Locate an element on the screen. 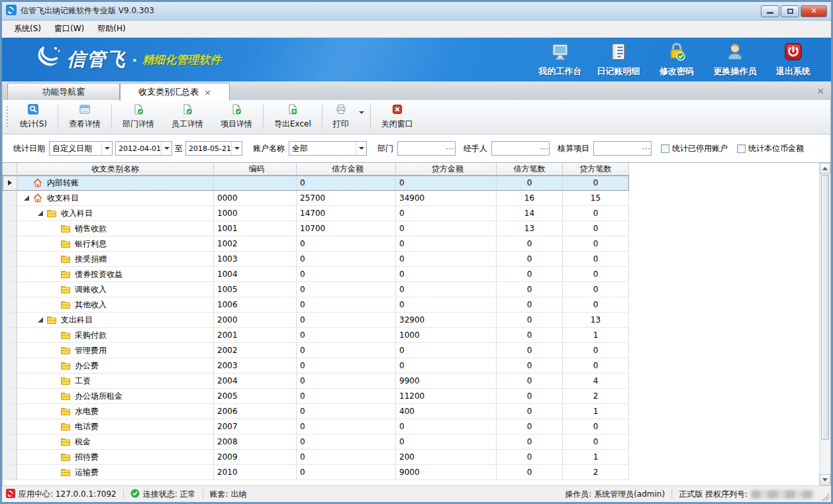 Image resolution: width=833 pixels, height=504 pixels. date-to-picker: 2018-05-21 is located at coordinates (214, 148).